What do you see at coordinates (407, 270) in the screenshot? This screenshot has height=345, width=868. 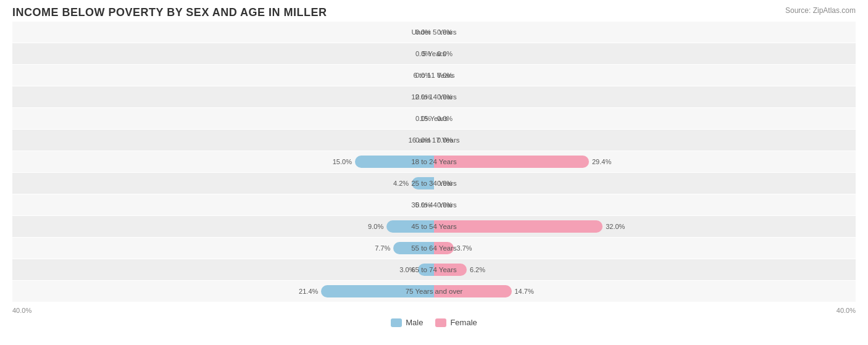 I see `bar-value-left: 3.0%` at bounding box center [407, 270].